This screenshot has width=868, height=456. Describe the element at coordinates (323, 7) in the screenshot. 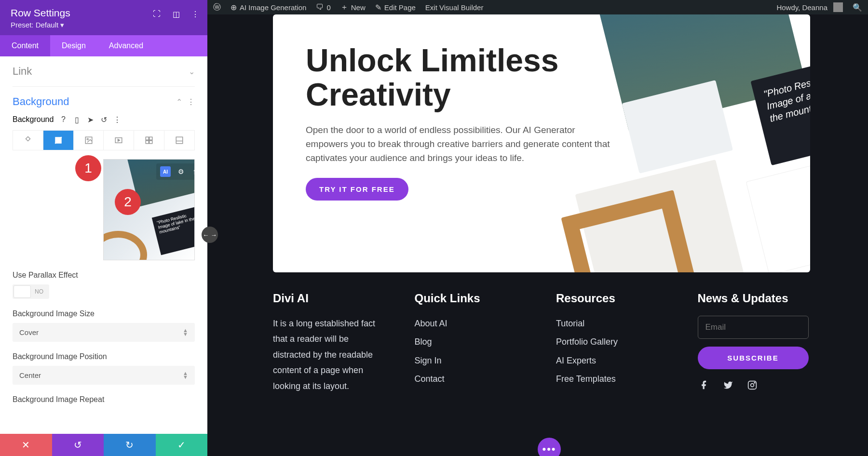

I see `comments-link: 🗨0` at that location.